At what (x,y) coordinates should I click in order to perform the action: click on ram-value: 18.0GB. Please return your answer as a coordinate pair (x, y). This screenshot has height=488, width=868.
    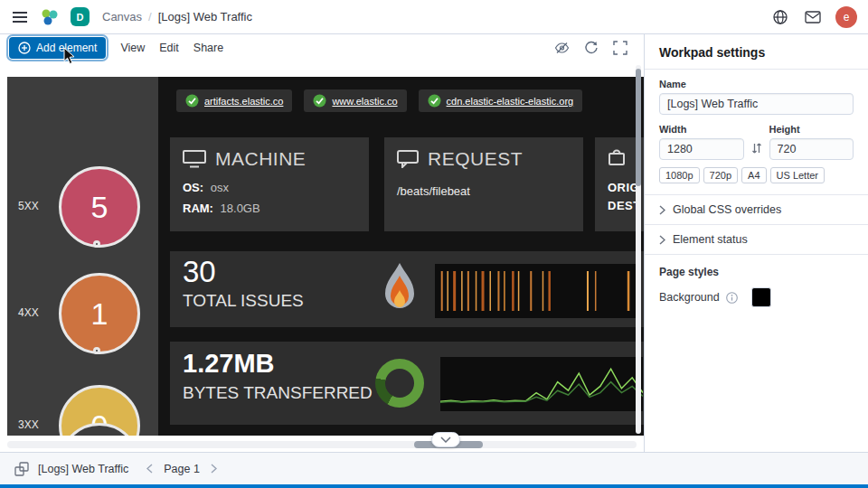
    Looking at the image, I should click on (241, 208).